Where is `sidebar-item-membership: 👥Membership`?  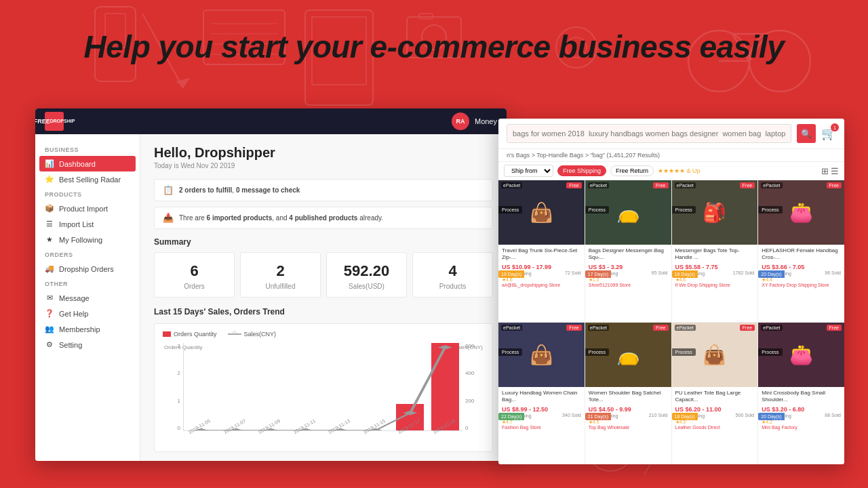 sidebar-item-membership: 👥Membership is located at coordinates (87, 329).